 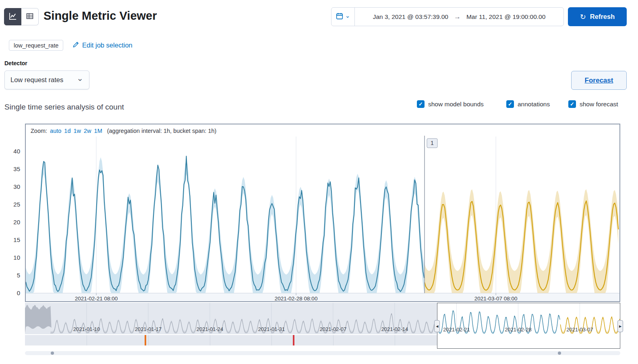 I want to click on context-date-label: 2021-02-07, so click(x=334, y=329).